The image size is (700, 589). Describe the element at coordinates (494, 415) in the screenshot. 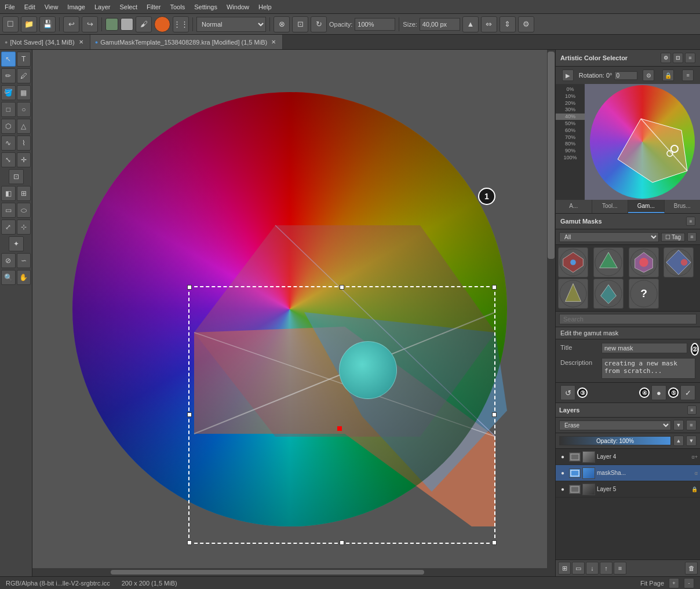

I see `sel-handle-mr` at that location.